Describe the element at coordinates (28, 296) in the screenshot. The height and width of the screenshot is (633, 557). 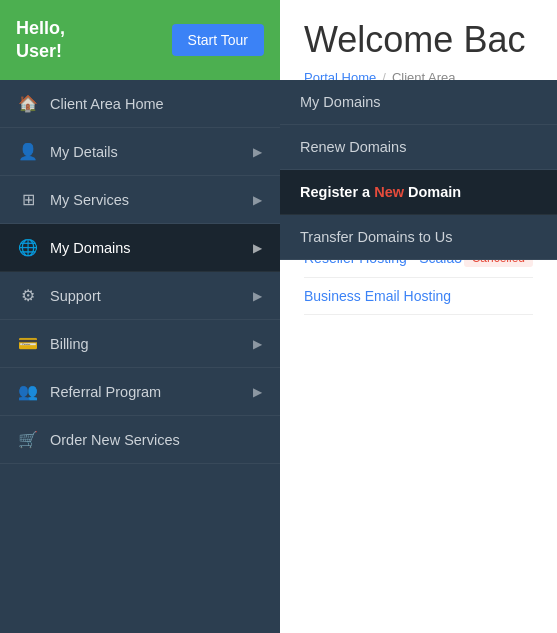
I see `support-icon: ⚙` at that location.